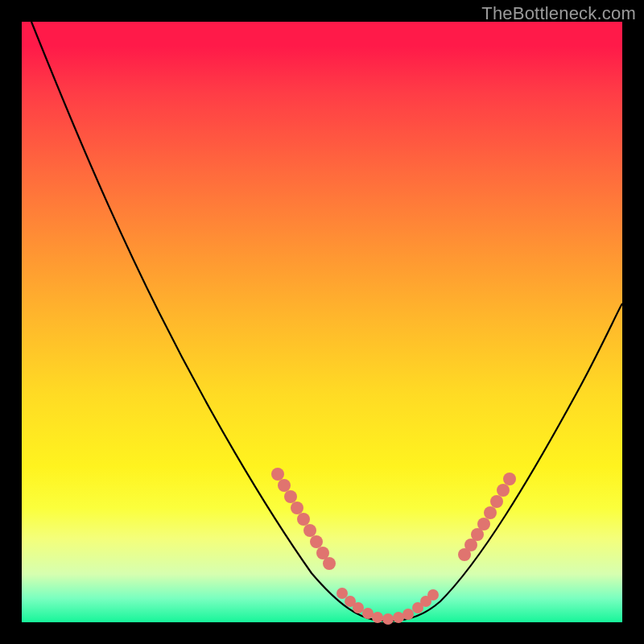 The image size is (644, 644). I want to click on marker-cluster-left, so click(303, 518).